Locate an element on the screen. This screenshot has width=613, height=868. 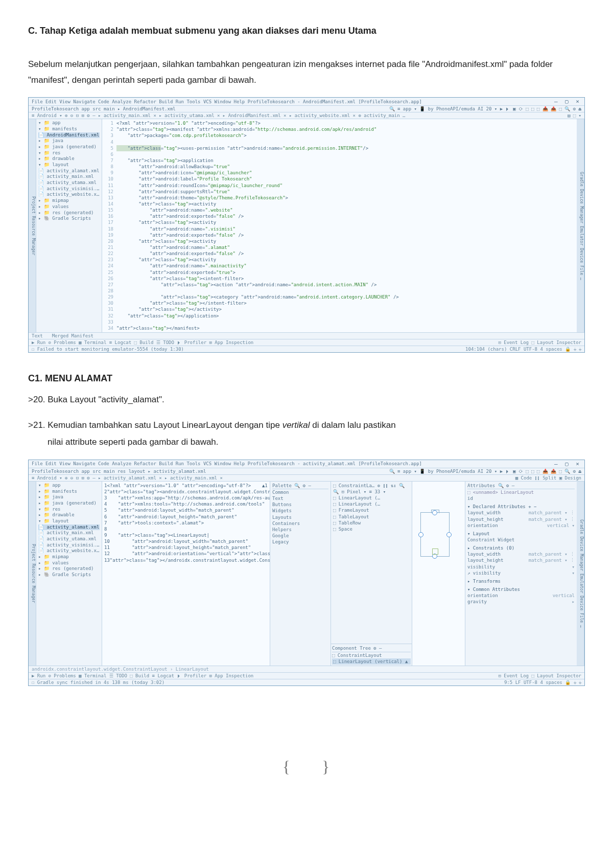
code-line: 8 "attr">android:allowBackup="true" is located at coordinates (339, 167).